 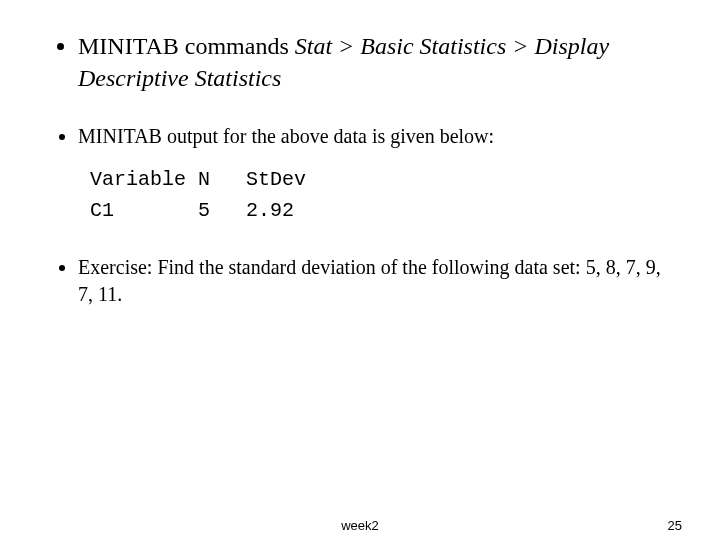 I want to click on out-r1-col3: 2.92, so click(x=270, y=210).